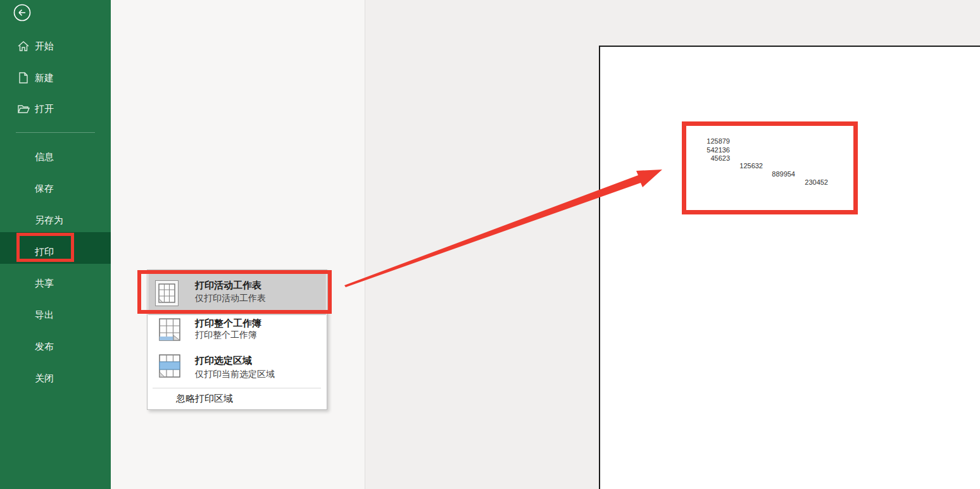  I want to click on sidebar-item-label: 发布, so click(44, 347).